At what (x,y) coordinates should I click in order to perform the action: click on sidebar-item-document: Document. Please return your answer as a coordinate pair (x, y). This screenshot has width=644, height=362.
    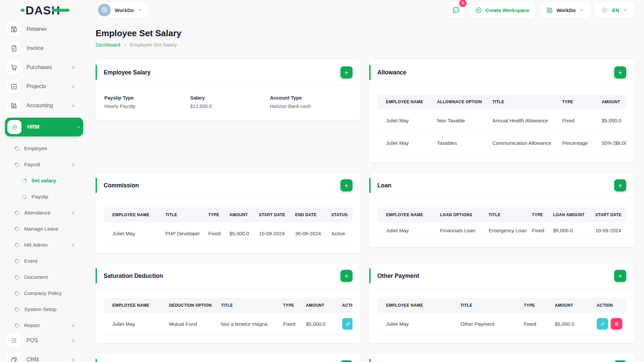
    Looking at the image, I should click on (46, 277).